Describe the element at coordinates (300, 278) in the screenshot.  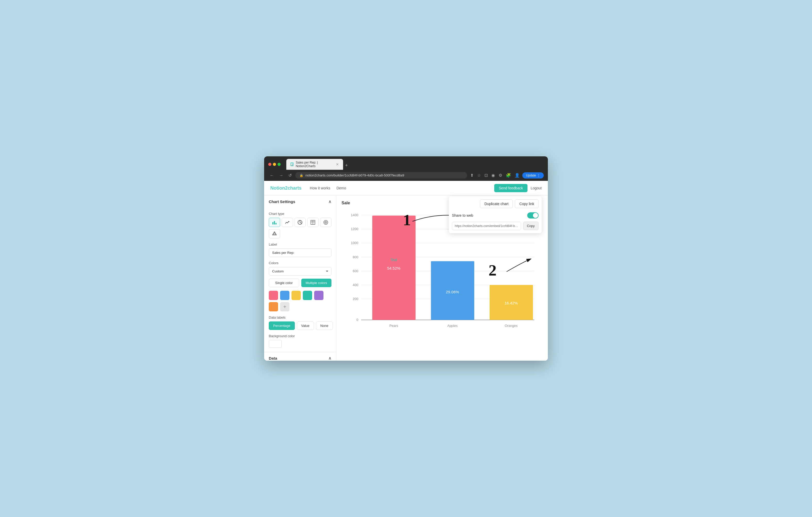
I see `sidebar: Chart Settings ∧ Chart type` at that location.